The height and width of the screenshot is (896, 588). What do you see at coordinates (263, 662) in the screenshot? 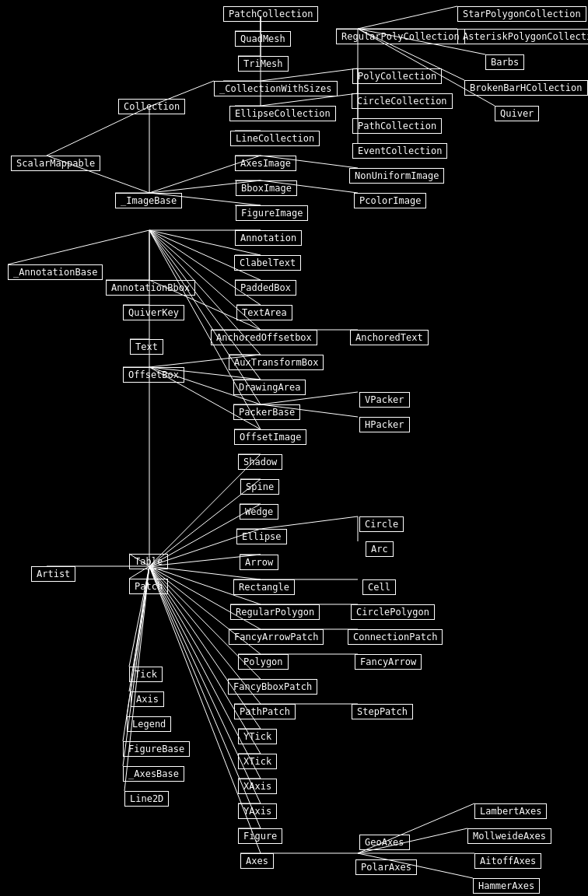
I see `node-polygon: Polygon` at bounding box center [263, 662].